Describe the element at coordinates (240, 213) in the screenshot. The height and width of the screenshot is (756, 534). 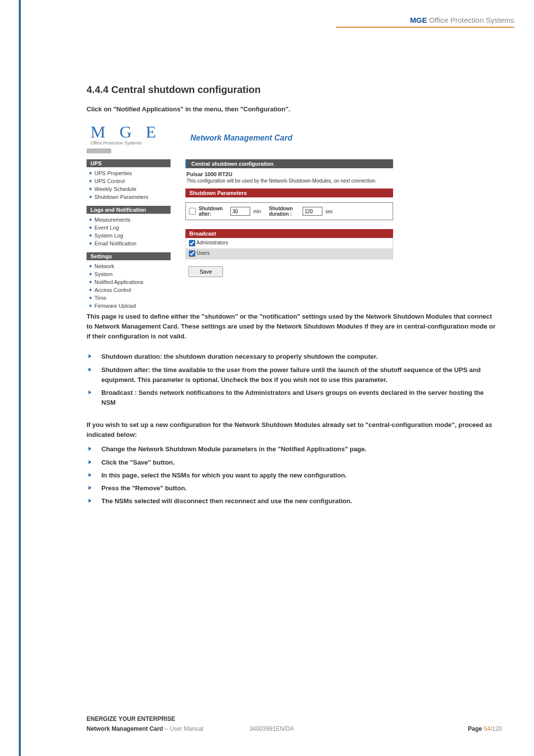
I see `embedded-ui-screenshot: M G E Office Protection Systems Network …` at that location.